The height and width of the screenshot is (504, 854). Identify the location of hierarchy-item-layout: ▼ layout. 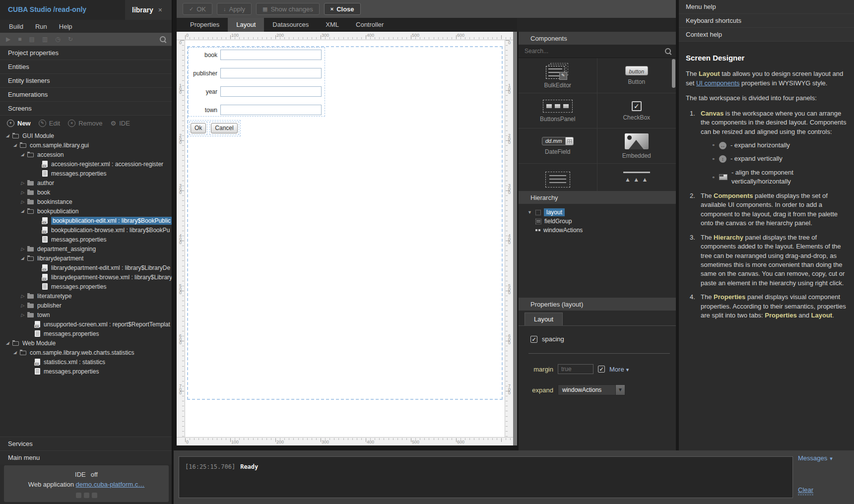
(597, 212).